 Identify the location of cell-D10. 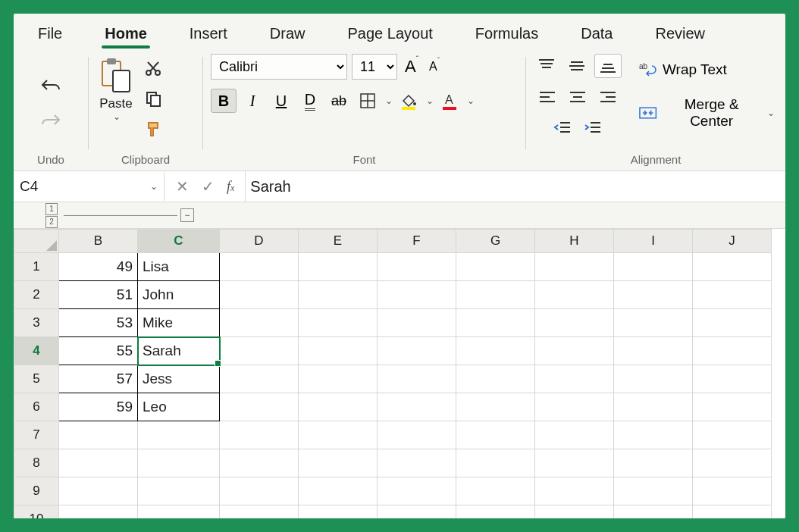
(259, 512).